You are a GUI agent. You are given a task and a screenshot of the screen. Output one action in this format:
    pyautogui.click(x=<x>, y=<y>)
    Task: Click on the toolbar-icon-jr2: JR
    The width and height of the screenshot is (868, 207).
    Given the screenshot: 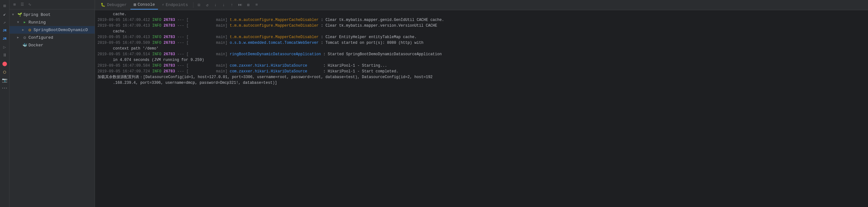 What is the action you would take?
    pyautogui.click(x=5, y=38)
    